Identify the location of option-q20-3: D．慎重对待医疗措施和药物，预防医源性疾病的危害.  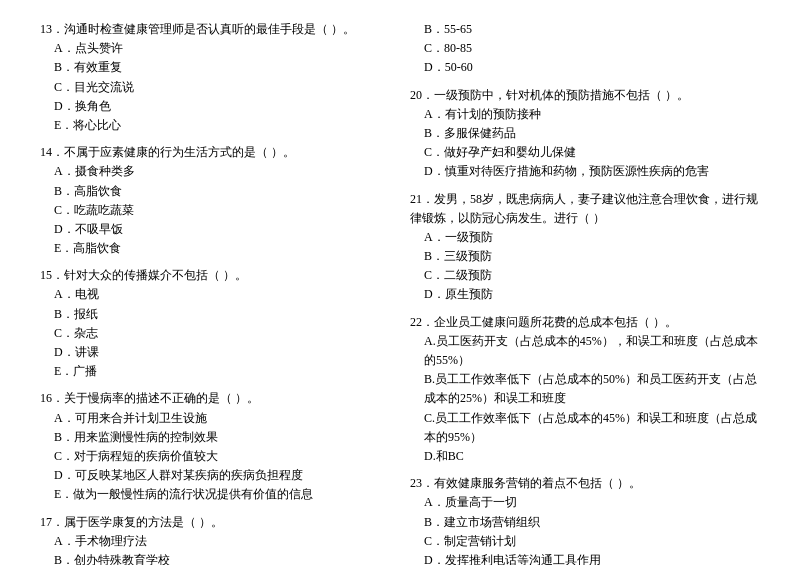
(585, 172).